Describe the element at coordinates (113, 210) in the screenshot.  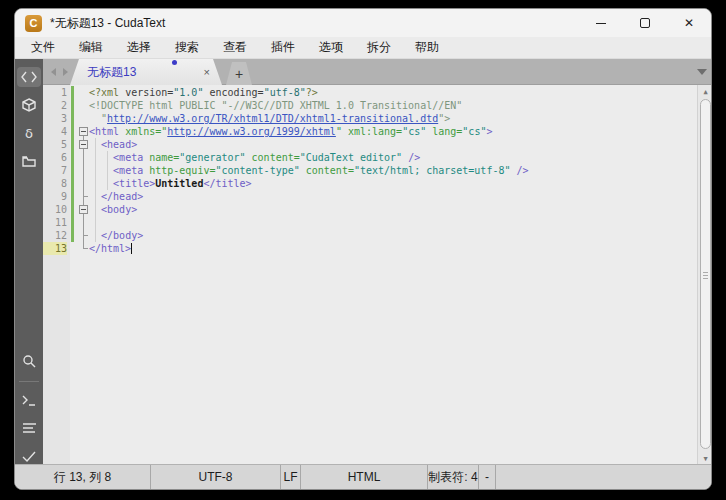
I see `code-line: <body>` at that location.